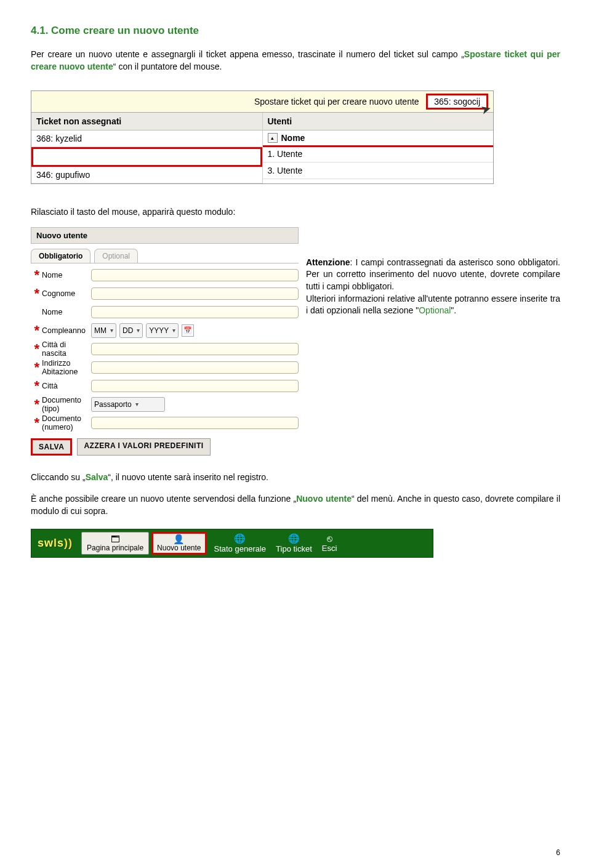 This screenshot has height=868, width=591. Describe the element at coordinates (65, 386) in the screenshot. I see `label-city: Città` at that location.